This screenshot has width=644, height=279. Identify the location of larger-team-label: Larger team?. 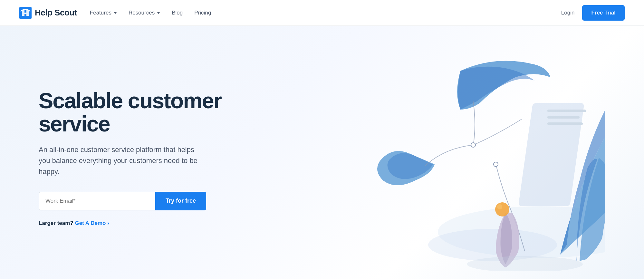
(56, 223).